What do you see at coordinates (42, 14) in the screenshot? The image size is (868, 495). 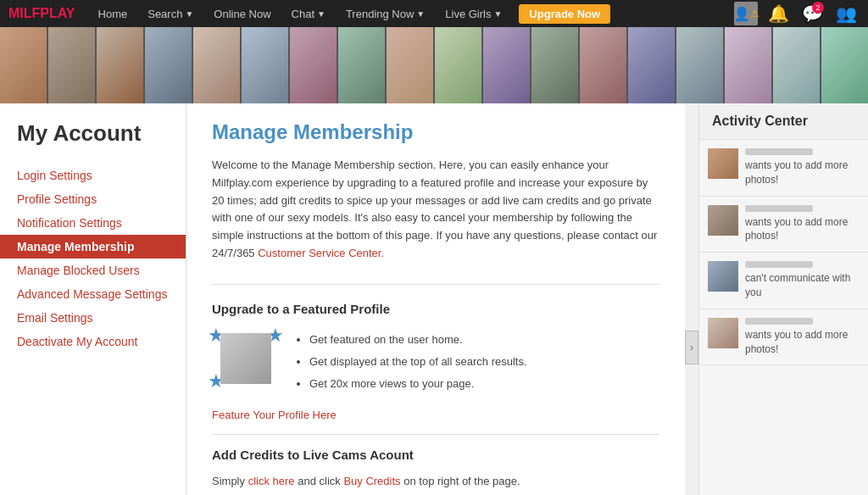 I see `site-logo: MILFPLAY` at bounding box center [42, 14].